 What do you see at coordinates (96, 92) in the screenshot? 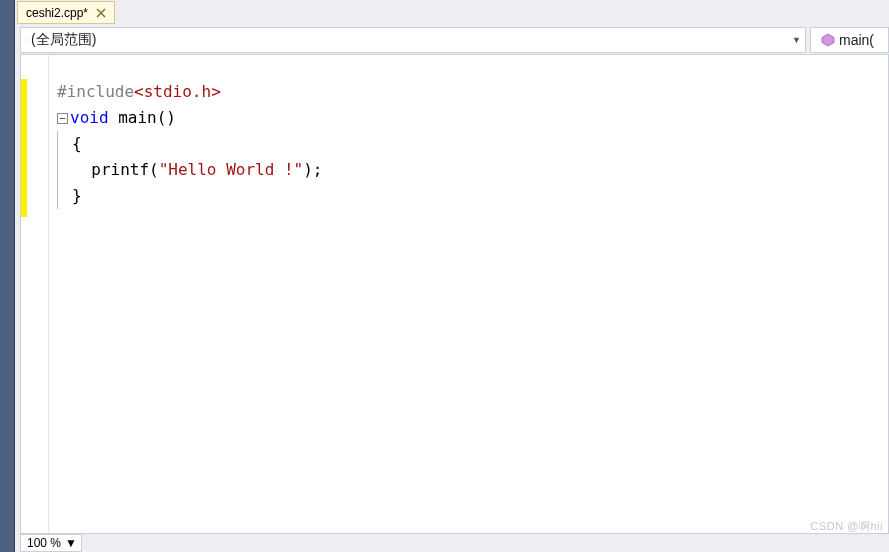
I see `code-directive: #include` at bounding box center [96, 92].